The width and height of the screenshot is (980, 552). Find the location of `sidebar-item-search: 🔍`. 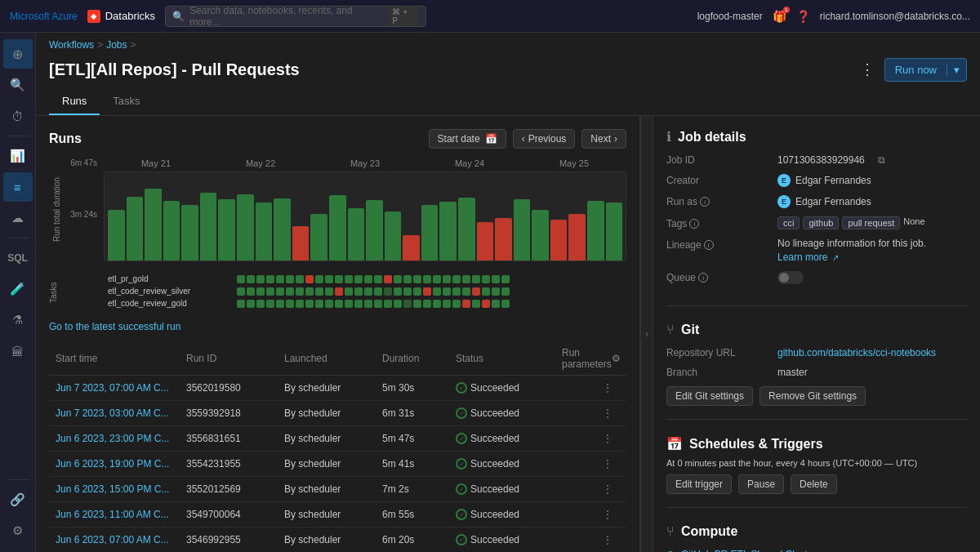

sidebar-item-search: 🔍 is located at coordinates (18, 85).